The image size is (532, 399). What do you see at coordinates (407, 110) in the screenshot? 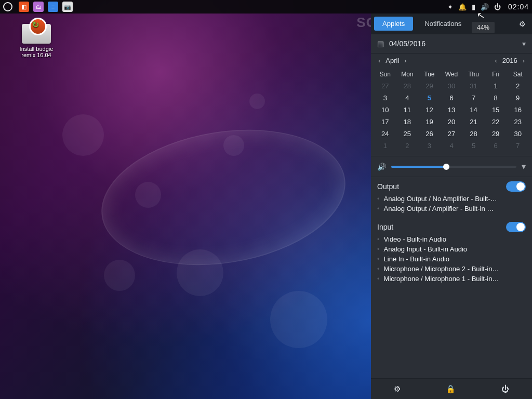
I see `calendar-day: 11` at bounding box center [407, 110].